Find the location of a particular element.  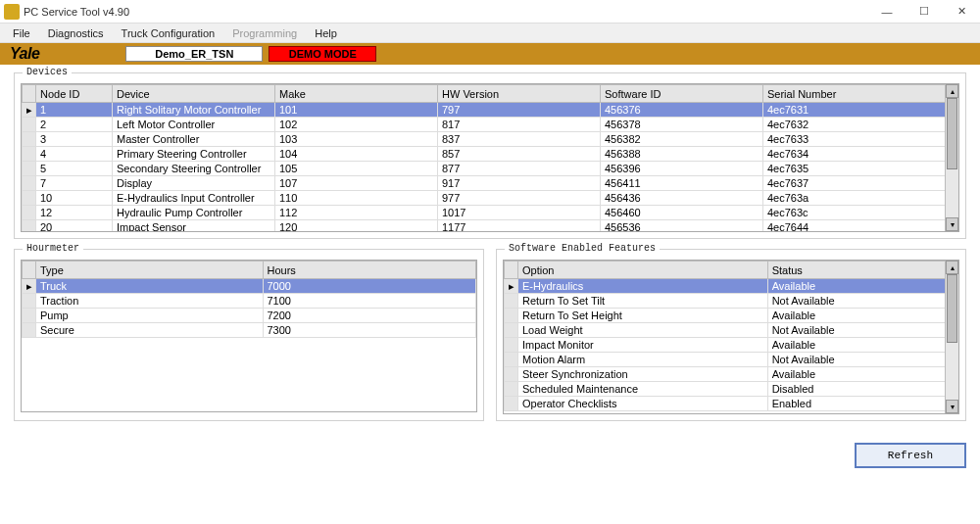

menu-truck-configuration: Truck Configuration is located at coordinates (169, 33).